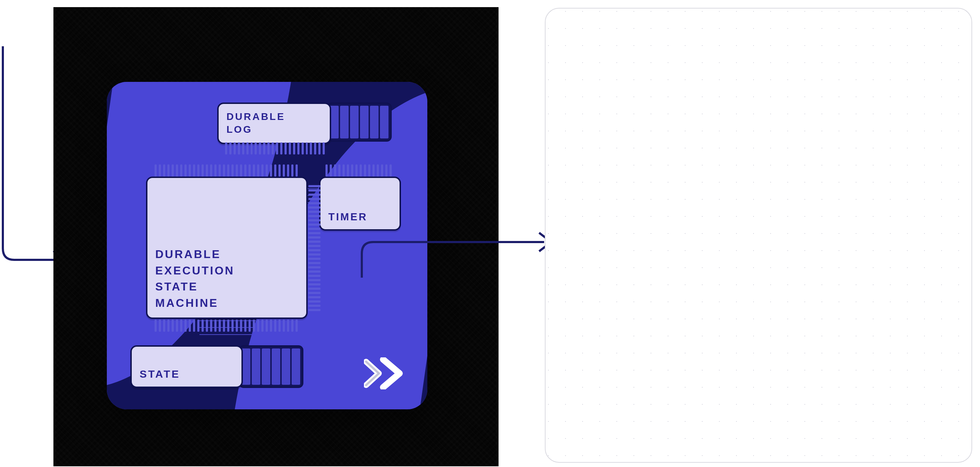 The image size is (980, 467). Describe the element at coordinates (274, 117) in the screenshot. I see `durable-log-line1: DURABLE` at that location.